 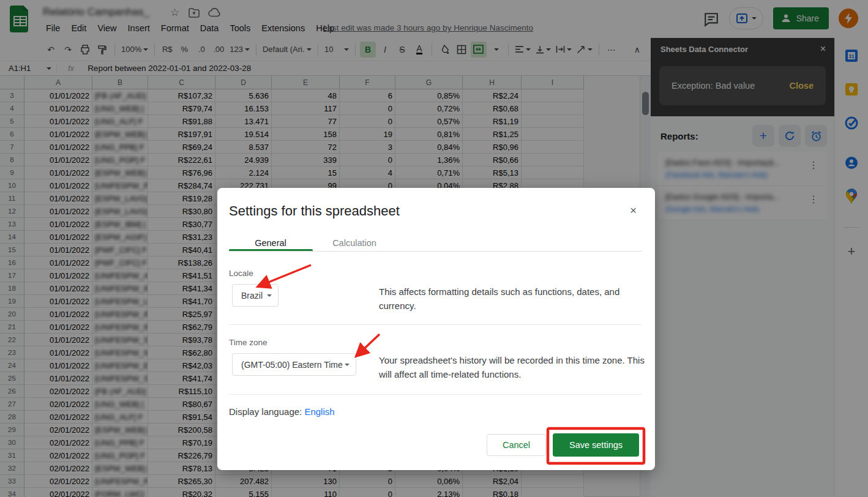 What do you see at coordinates (294, 365) in the screenshot?
I see `timezone-dropdown: (GMT-05:00) Eastern Time` at bounding box center [294, 365].